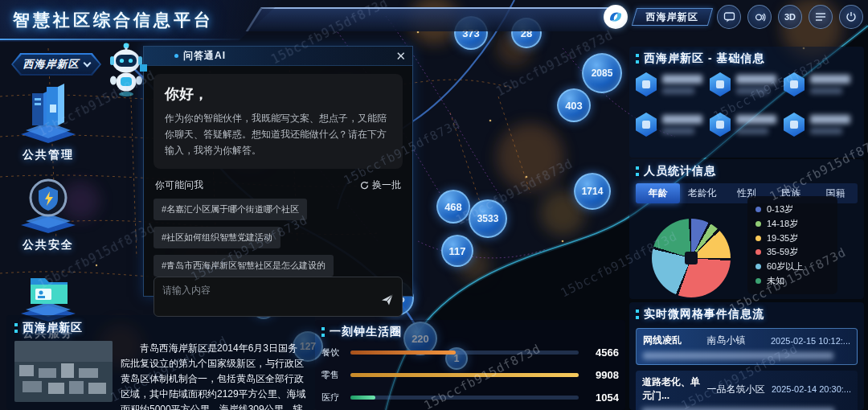  What do you see at coordinates (143, 68) in the screenshot?
I see `dialog-accent-square` at bounding box center [143, 68].